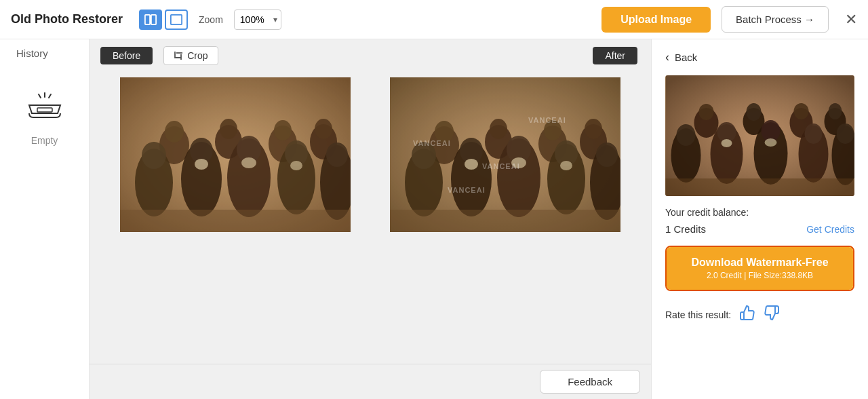 The height and width of the screenshot is (399, 868). I want to click on zoom-wrapper: 100% 50% 75% 125% 150% ▾, so click(258, 20).